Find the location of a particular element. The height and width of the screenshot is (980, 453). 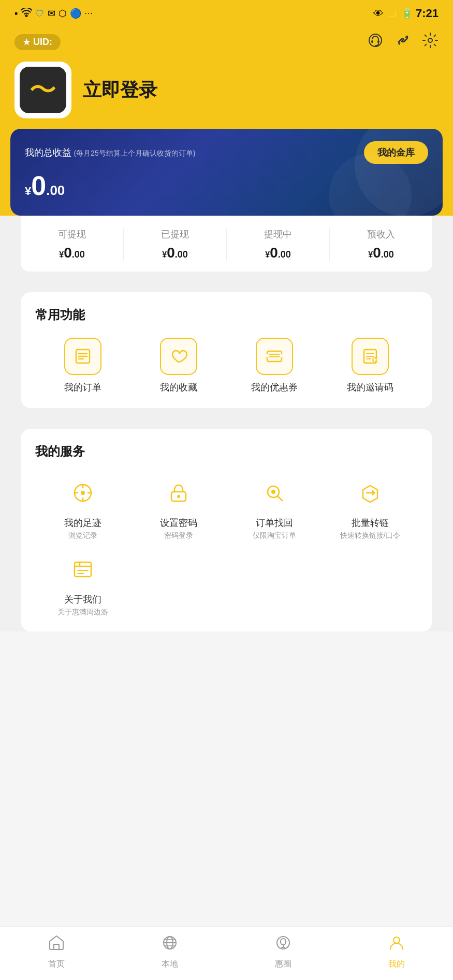

order-recovery-icon is located at coordinates (274, 493).